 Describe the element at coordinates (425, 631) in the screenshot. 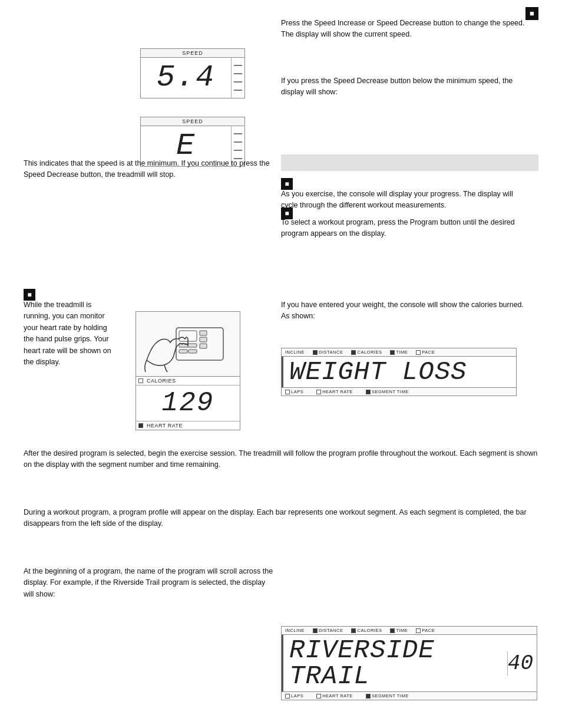

I see `r-pace-label: PACE` at that location.